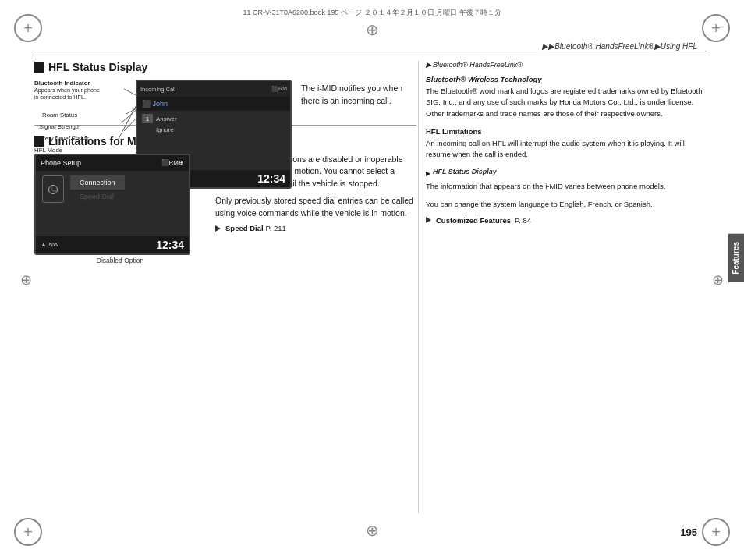 The width and height of the screenshot is (744, 560). What do you see at coordinates (568, 80) in the screenshot?
I see `rc-sub1-title: Bluetooth® Wireless Technology` at bounding box center [568, 80].